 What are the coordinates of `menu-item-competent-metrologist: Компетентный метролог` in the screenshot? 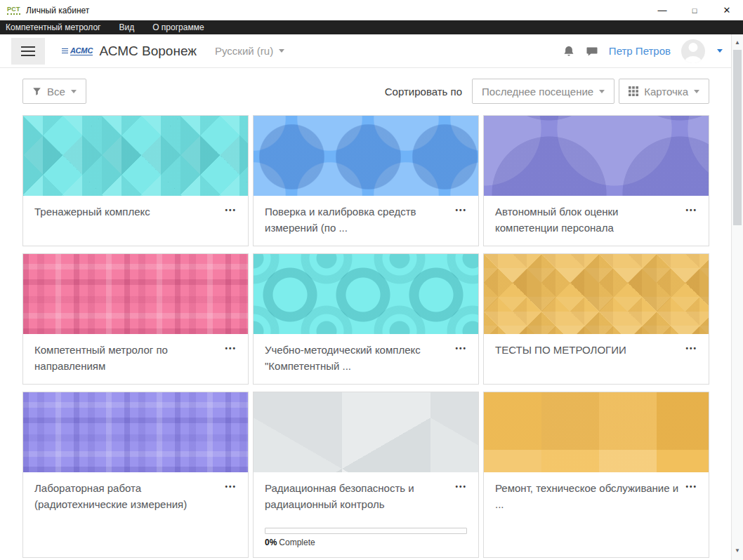 It's located at (55, 27).